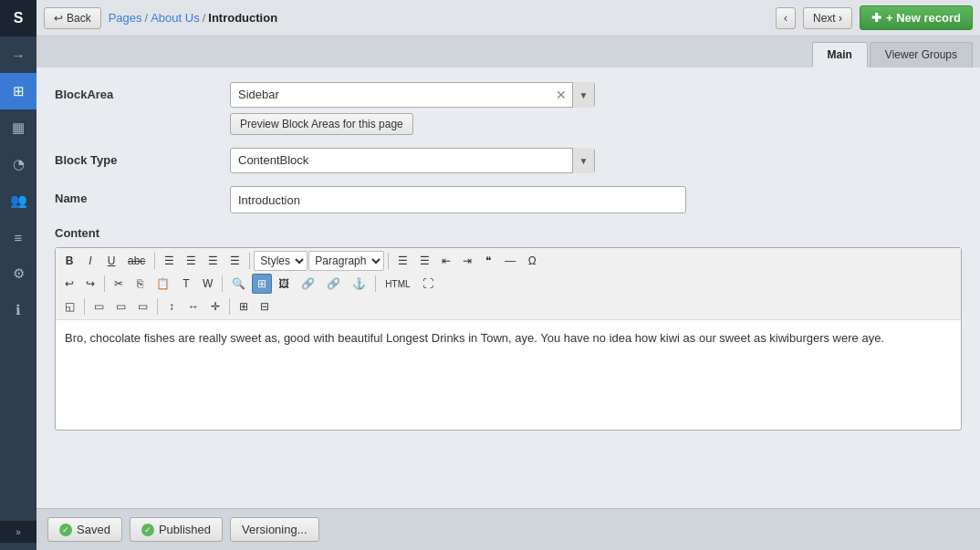 This screenshot has width=980, height=550. What do you see at coordinates (137, 91) in the screenshot?
I see `block-area-label: BlockArea` at bounding box center [137, 91].